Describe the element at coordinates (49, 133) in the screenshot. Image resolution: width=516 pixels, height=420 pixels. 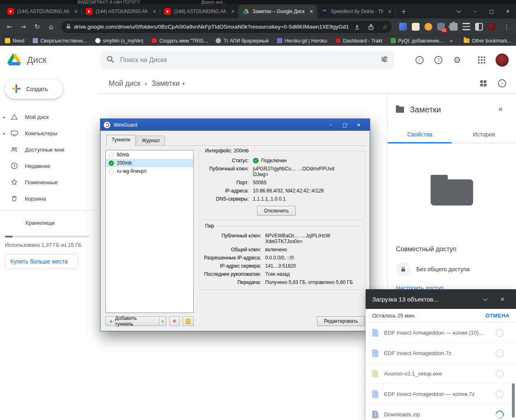
I see `sidebar-item: ▸ Компьютеры` at that location.